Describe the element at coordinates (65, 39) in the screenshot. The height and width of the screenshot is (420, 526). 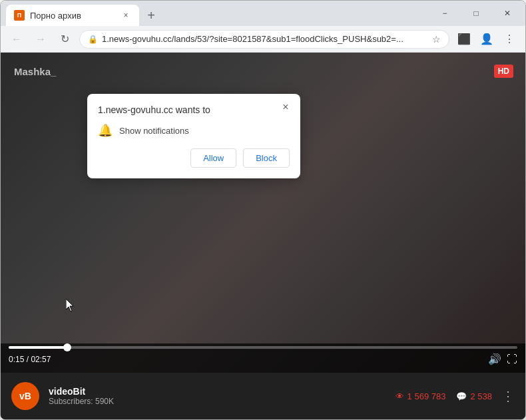
I see `reload-button: ↻` at that location.